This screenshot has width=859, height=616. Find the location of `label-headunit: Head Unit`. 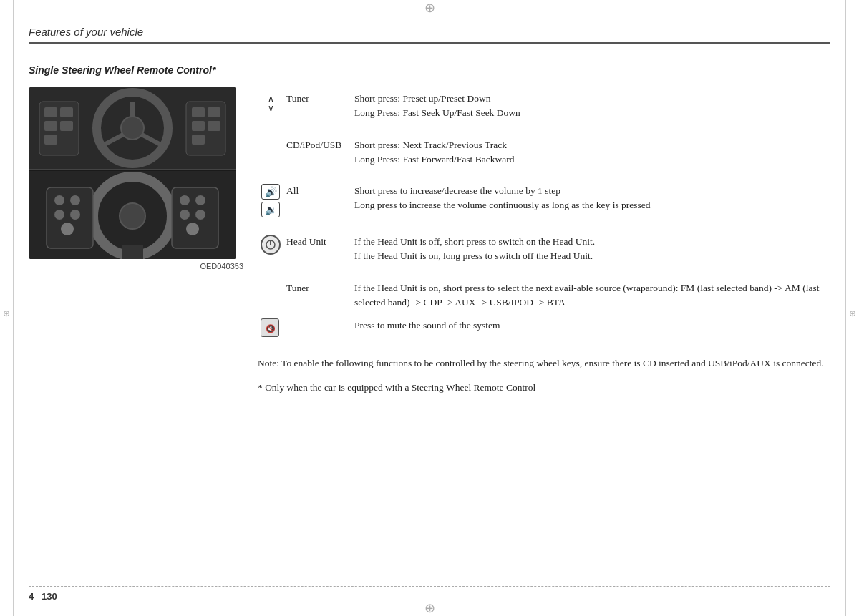

label-headunit: Head Unit is located at coordinates (318, 249).